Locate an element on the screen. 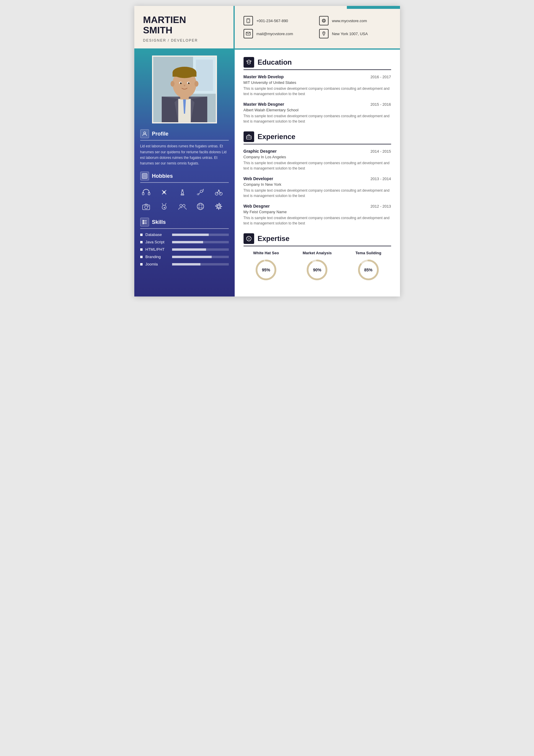  profile-section: Profile Lid est laborums doloes rumes th… is located at coordinates (184, 148).